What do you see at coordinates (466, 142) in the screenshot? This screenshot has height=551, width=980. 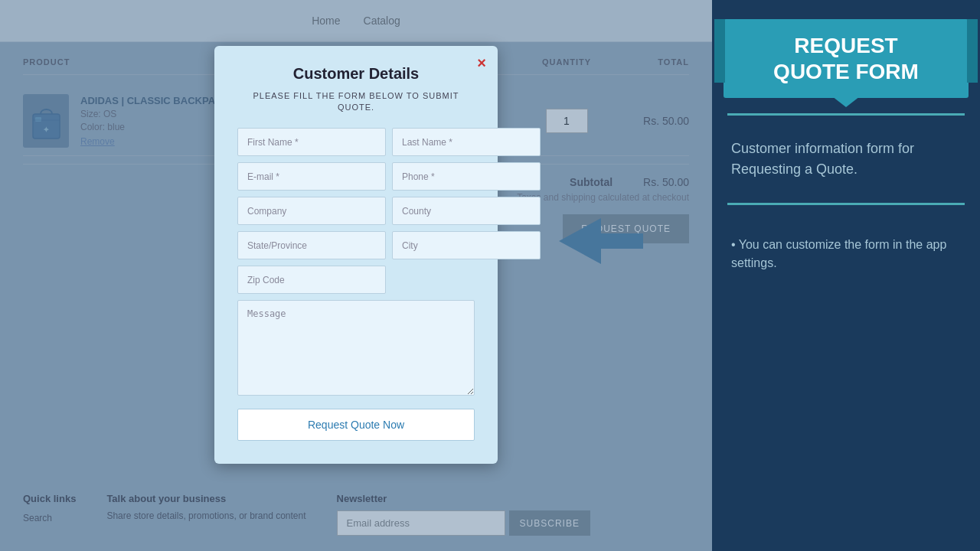 I see `last-name-input` at bounding box center [466, 142].